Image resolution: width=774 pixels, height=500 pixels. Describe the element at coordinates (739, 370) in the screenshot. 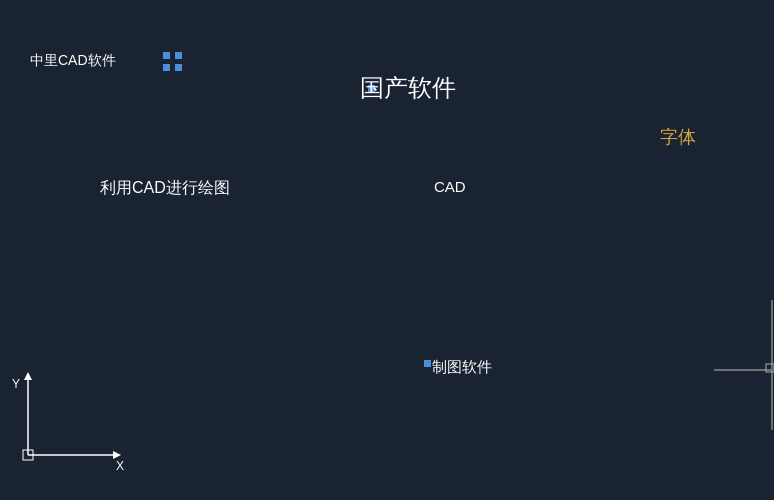

I see `right-connector-svg` at that location.